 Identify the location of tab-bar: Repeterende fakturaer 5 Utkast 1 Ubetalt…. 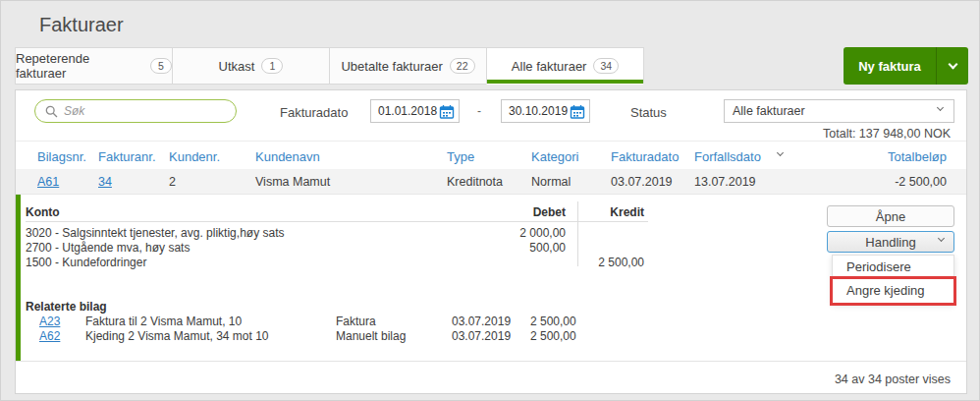
(330, 66).